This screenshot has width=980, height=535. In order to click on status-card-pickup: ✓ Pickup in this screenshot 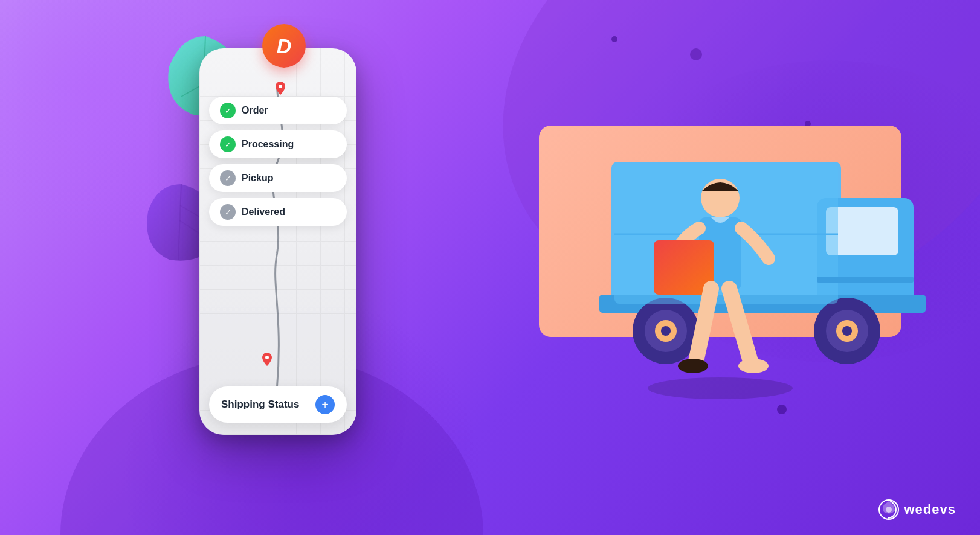, I will do `click(278, 178)`.